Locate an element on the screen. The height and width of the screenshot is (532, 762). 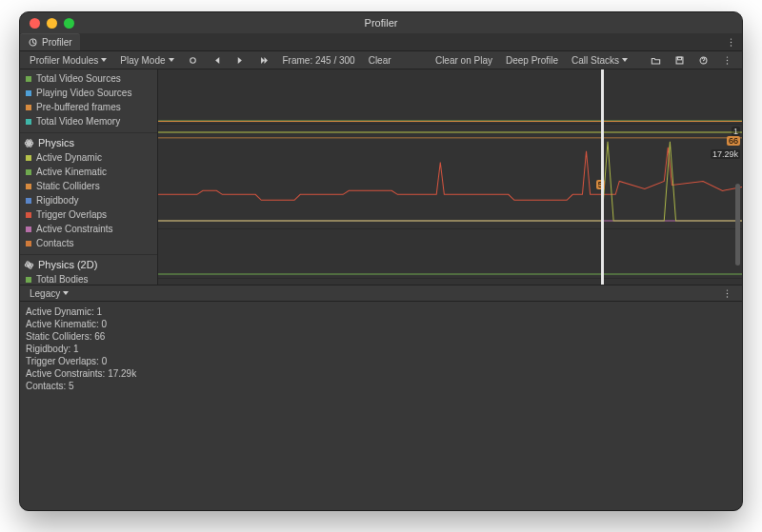
details-line: Active Constraints: 17.29k is located at coordinates (381, 373).